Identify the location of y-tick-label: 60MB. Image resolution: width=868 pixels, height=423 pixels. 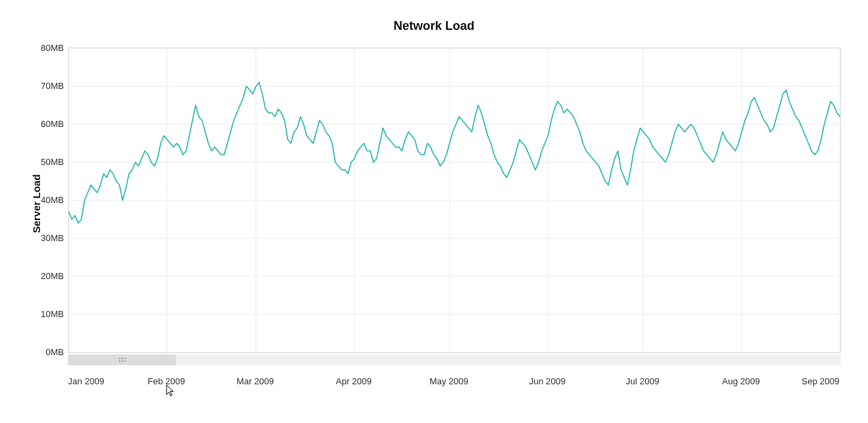
(52, 124).